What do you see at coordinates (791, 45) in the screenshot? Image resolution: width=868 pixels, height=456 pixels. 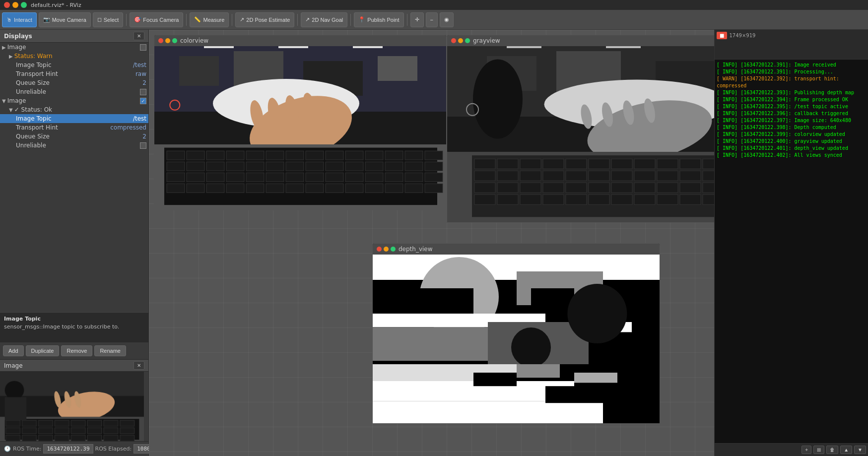 I see `right-panel-top: ■ 1749×919` at bounding box center [791, 45].